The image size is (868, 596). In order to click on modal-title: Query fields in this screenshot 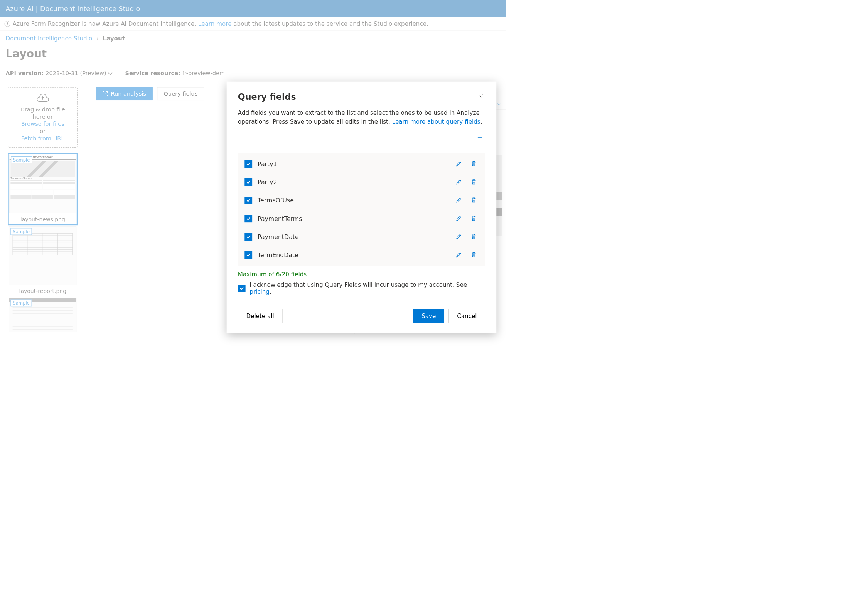, I will do `click(267, 97)`.